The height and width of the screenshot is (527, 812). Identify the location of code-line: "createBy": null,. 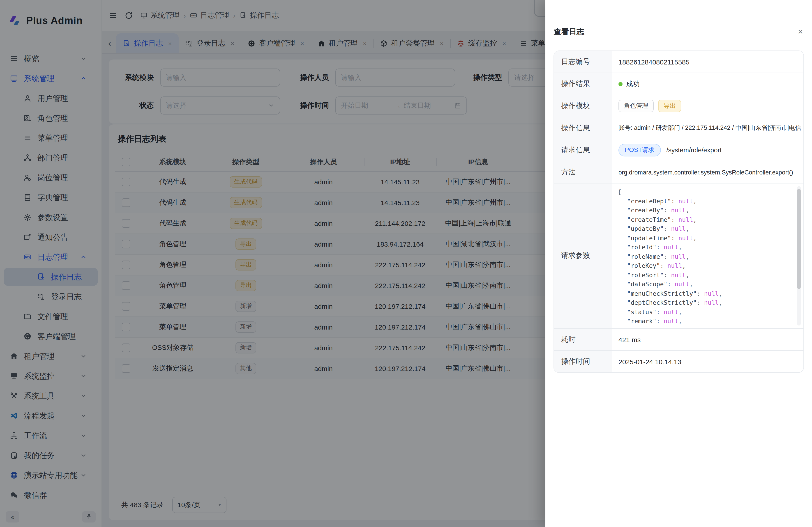
(706, 210).